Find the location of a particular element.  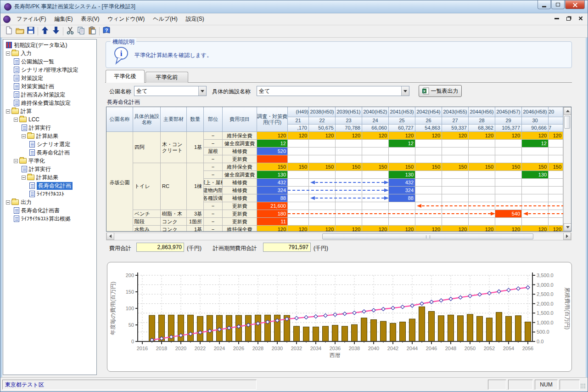

year-total: 68,362 is located at coordinates (482, 128).